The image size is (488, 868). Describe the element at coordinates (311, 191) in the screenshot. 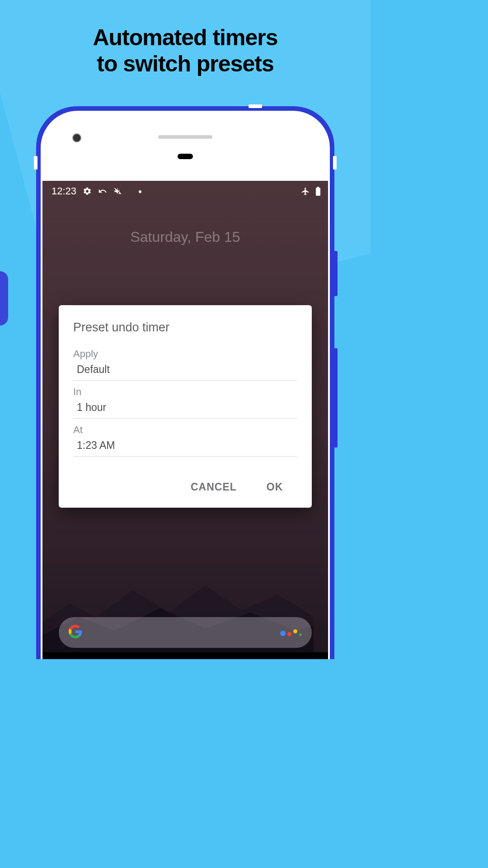

I see `status-bar-right` at that location.